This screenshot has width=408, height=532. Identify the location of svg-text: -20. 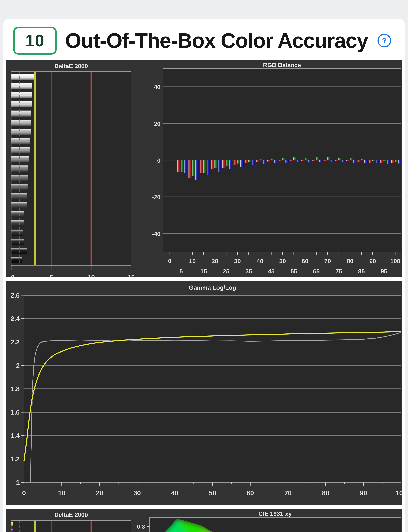
(156, 197).